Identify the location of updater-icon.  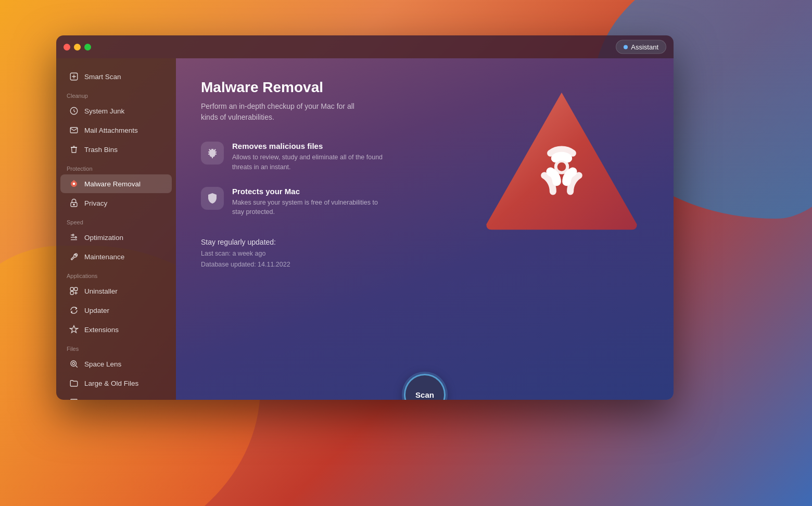
(74, 310).